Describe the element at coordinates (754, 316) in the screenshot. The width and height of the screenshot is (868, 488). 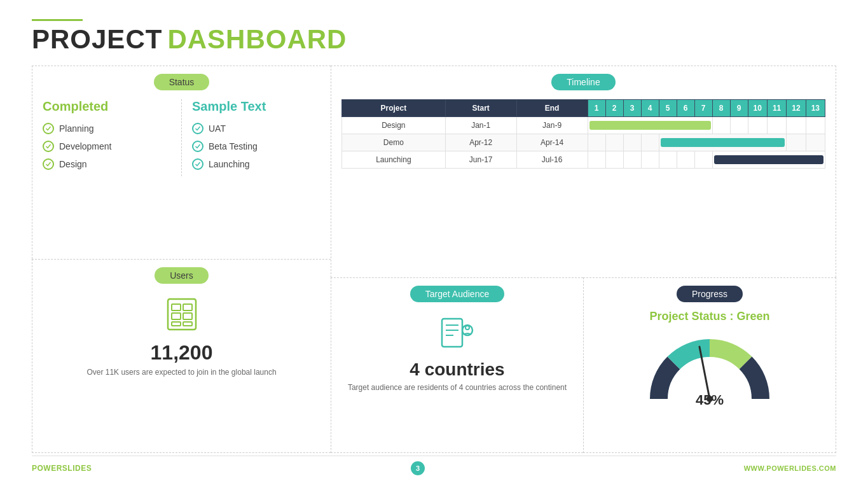
I see `status-value: Green` at that location.